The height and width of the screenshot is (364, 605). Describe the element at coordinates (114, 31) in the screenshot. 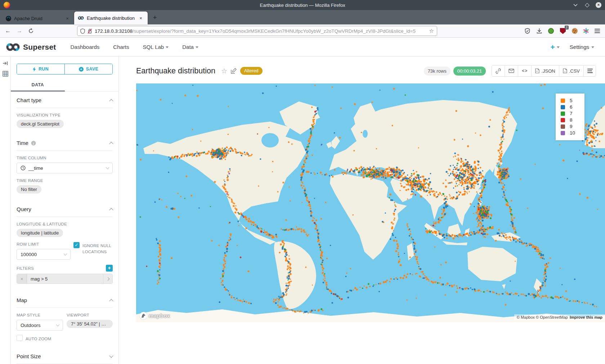

I see `url-host: 172.18.0.3:32108` at that location.